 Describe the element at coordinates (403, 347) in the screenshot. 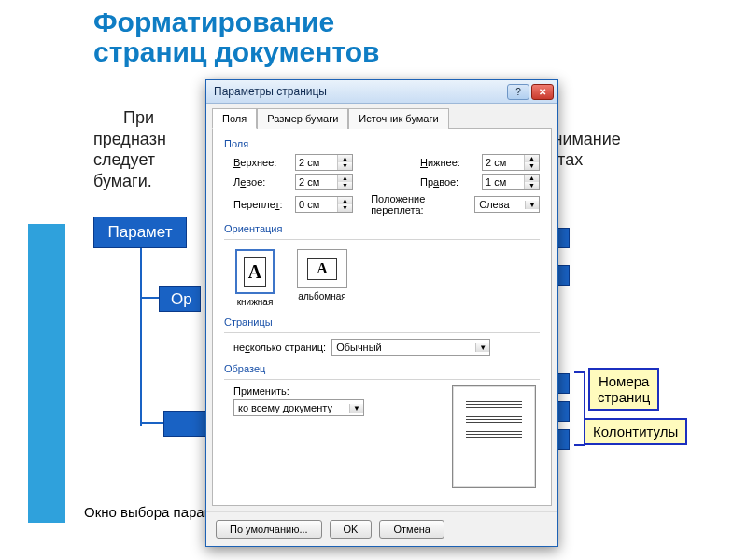

I see `multiple-pages-value: Обычный` at that location.